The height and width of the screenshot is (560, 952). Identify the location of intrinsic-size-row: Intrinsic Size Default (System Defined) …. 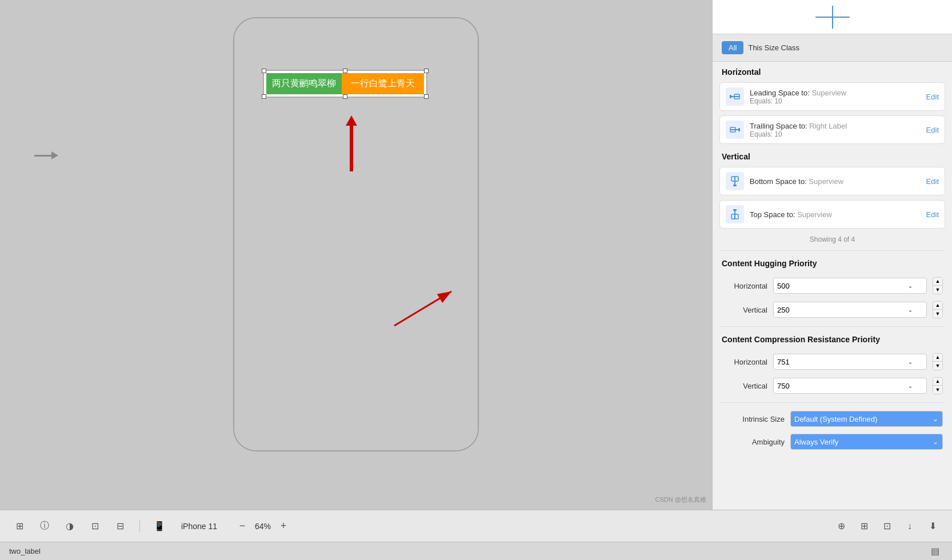
(832, 419).